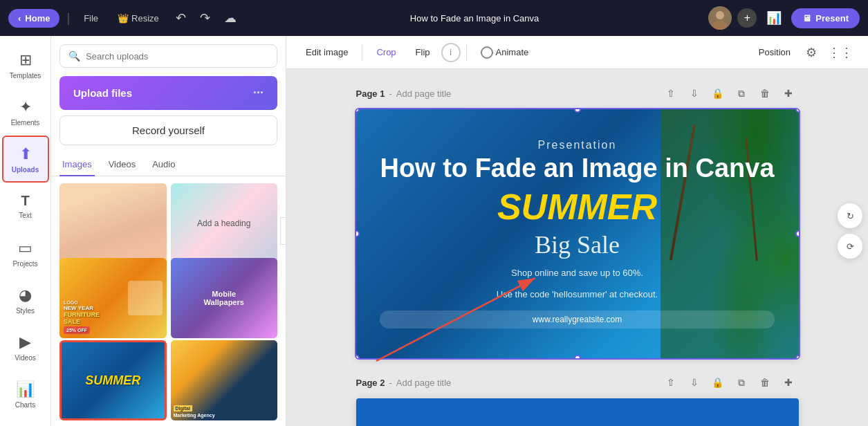 This screenshot has height=426, width=868. I want to click on page2-down-button: ⇩, so click(694, 382).